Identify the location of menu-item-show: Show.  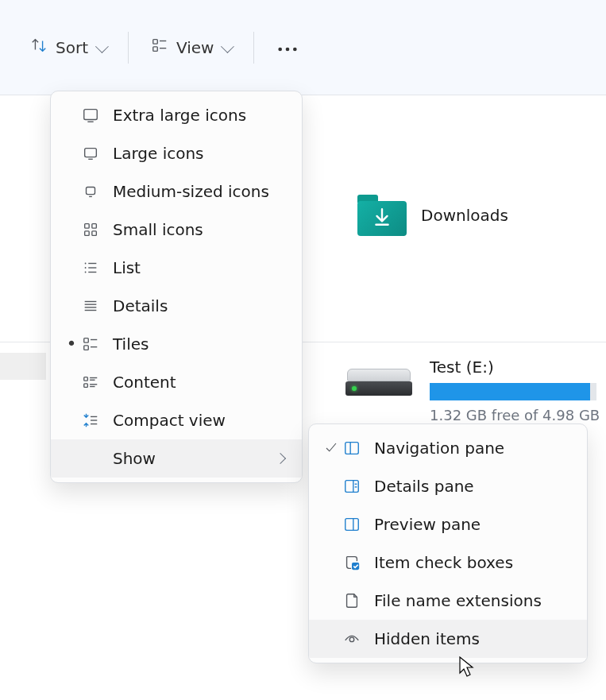
(176, 458).